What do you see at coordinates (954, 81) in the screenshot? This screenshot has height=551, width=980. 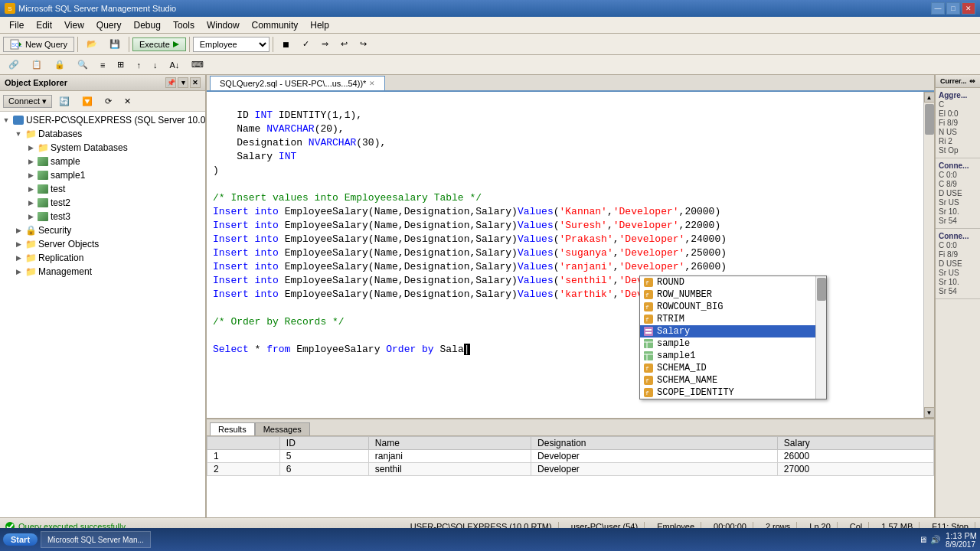 I see `right-panel-label: Currer...` at bounding box center [954, 81].